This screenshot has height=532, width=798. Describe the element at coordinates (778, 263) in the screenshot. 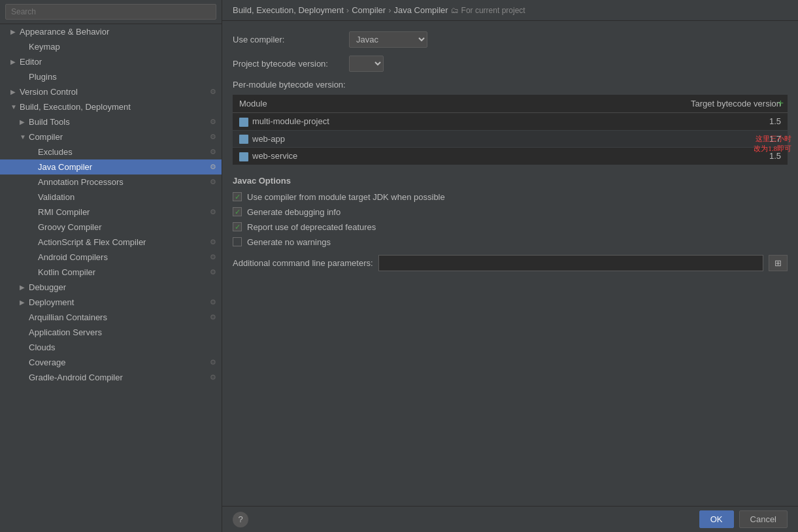

I see `cmdline-expand-button: ⊞` at that location.